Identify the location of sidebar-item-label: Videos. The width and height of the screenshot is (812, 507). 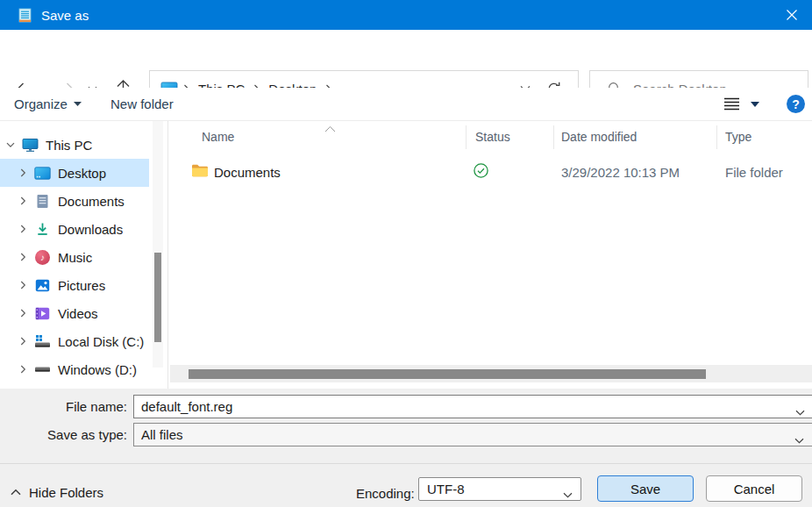
(78, 314).